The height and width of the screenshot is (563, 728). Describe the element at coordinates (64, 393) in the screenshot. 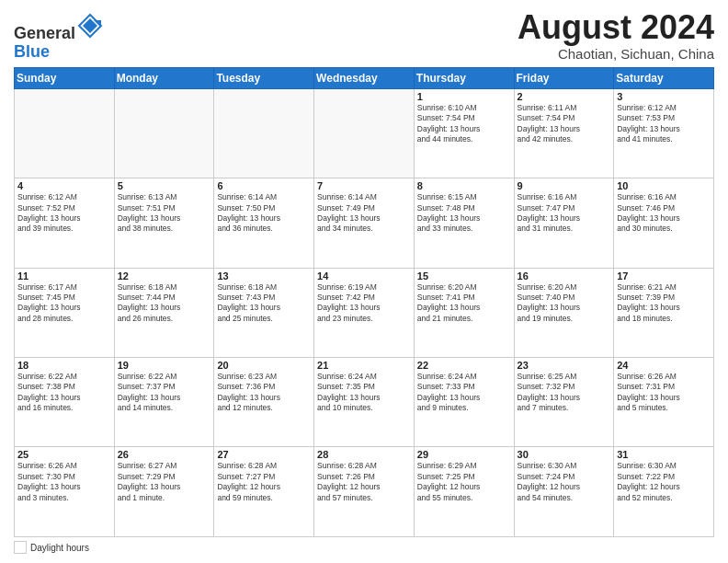

I see `day-info: Sunrise: 6:22 AM Sunset: 7:38 PM Dayligh…` at that location.